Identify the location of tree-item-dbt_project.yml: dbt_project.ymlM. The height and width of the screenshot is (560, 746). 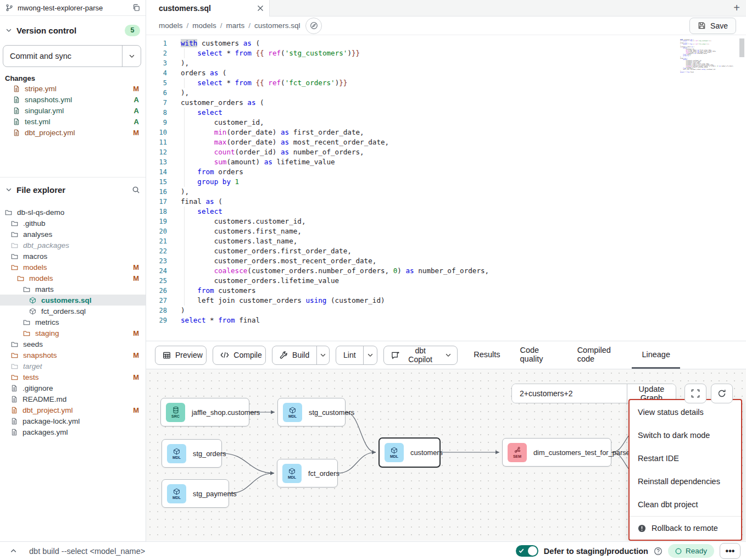
(73, 410).